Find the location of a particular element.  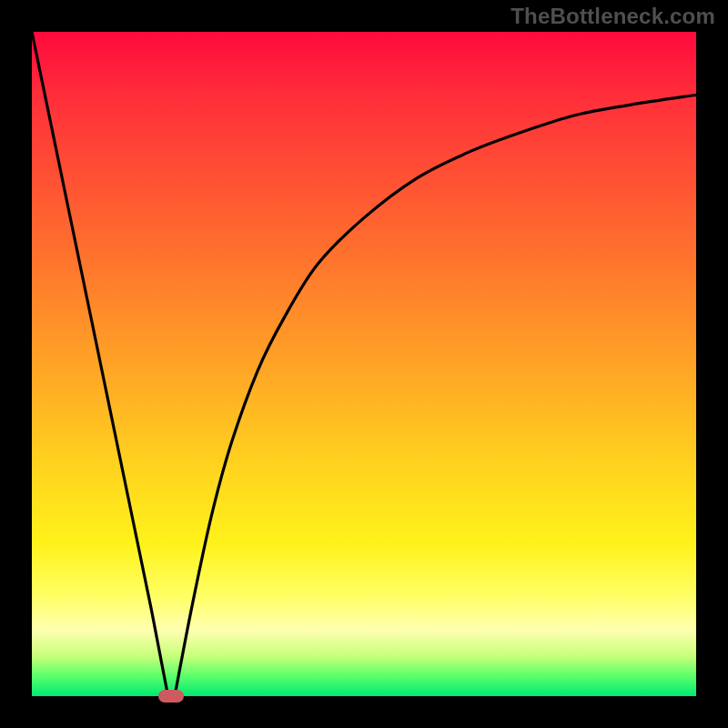

minimum-marker is located at coordinates (171, 696).